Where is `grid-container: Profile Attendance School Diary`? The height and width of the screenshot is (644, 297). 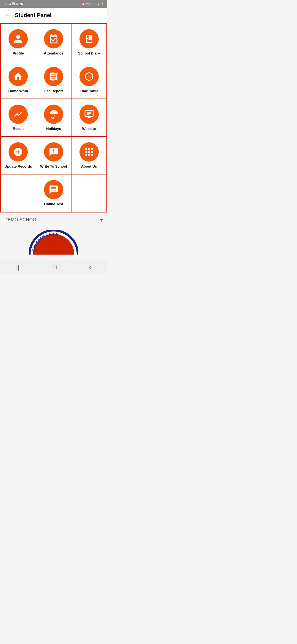 grid-container: Profile Attendance School Diary is located at coordinates (54, 118).